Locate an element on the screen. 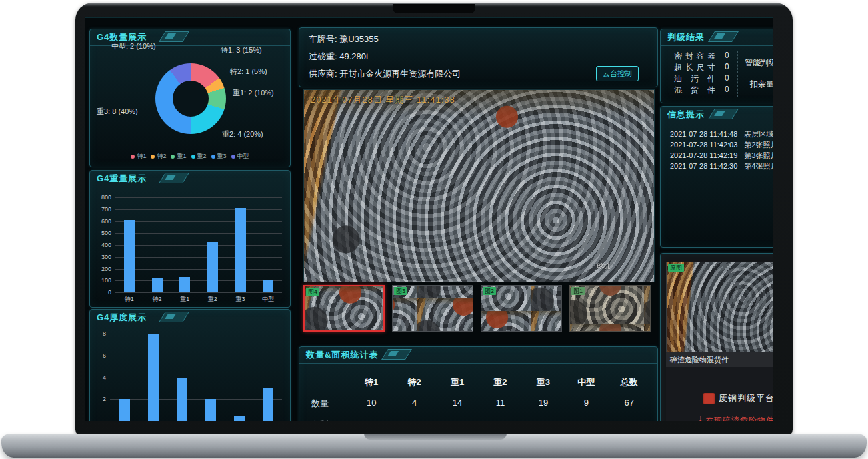 The width and height of the screenshot is (868, 459). x-axis-label: 中型 is located at coordinates (268, 299).